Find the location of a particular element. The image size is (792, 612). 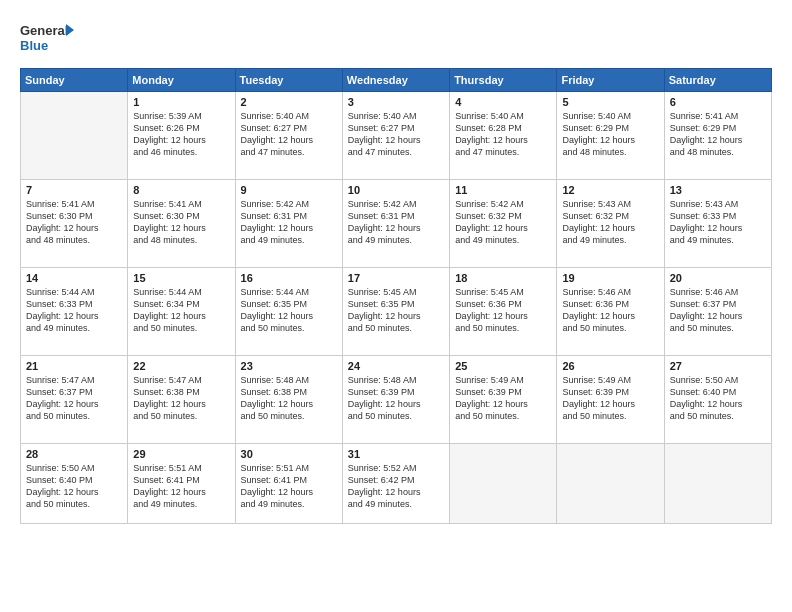

weekday-header-wednesday: Wednesday is located at coordinates (396, 80).